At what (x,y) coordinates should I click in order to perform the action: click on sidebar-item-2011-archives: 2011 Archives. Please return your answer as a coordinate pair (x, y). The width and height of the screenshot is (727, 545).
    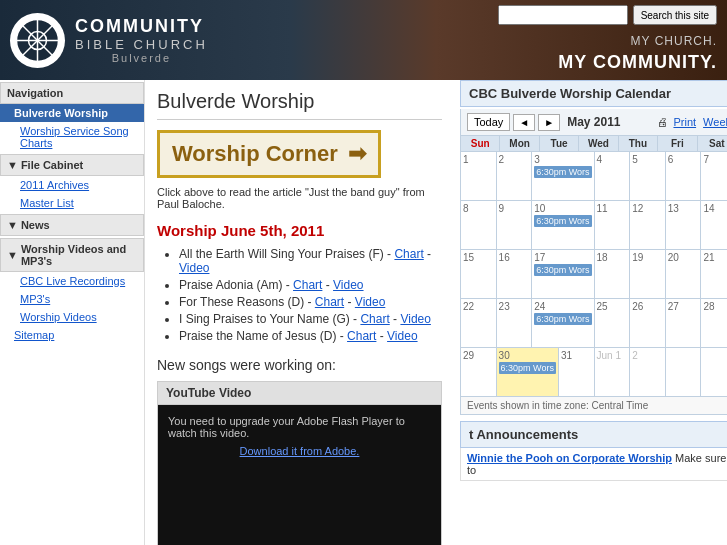
    Looking at the image, I should click on (72, 185).